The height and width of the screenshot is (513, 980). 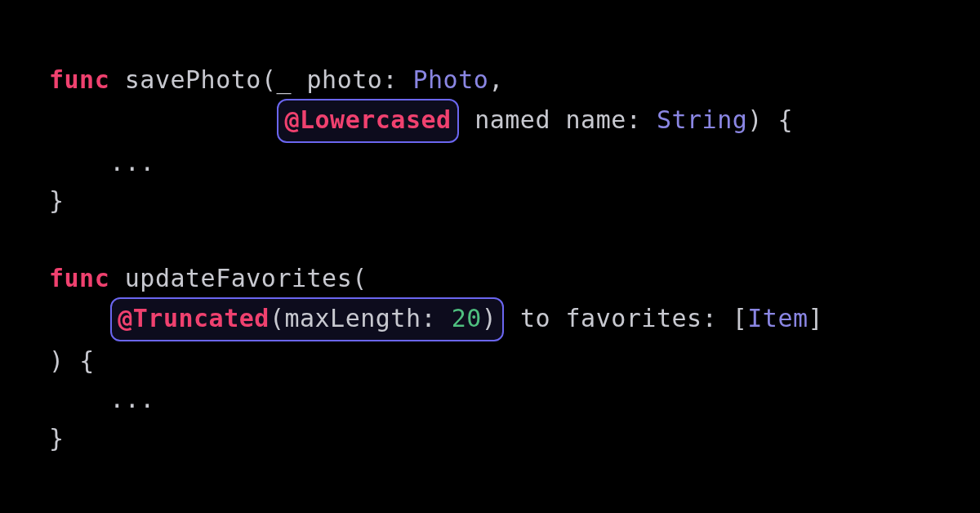 I want to click on param-name: favorites, so click(x=634, y=319).